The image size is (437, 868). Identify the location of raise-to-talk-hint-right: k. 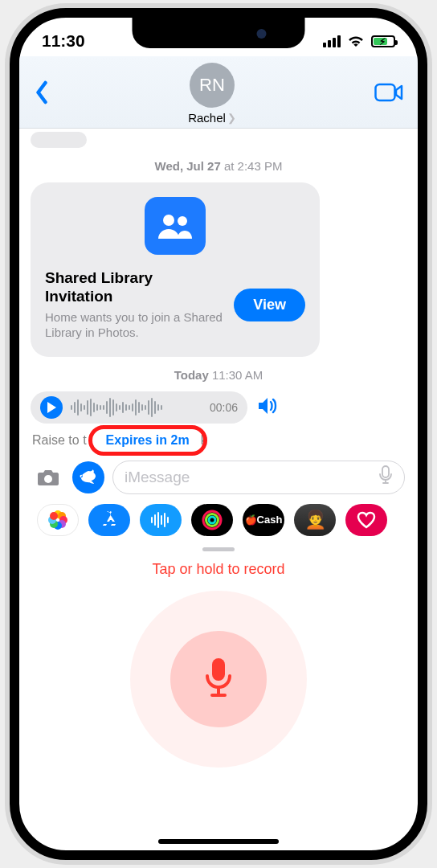
(204, 440).